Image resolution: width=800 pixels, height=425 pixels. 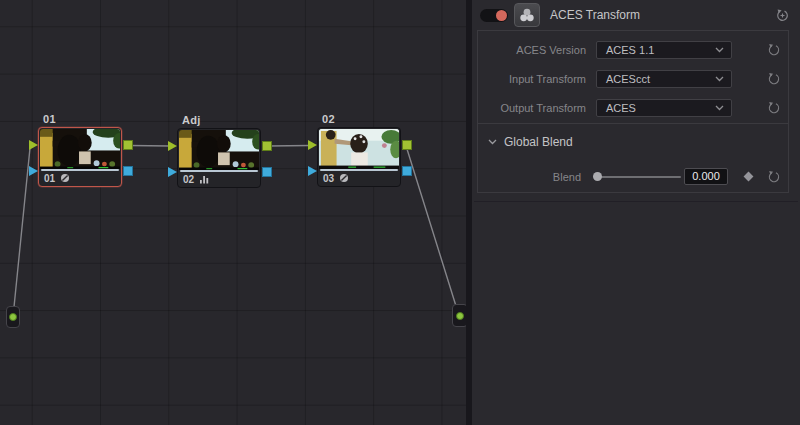 What do you see at coordinates (633, 112) in the screenshot?
I see `plugin-controls-box: ACES Version ACES 1.1 Input Transform AC…` at bounding box center [633, 112].